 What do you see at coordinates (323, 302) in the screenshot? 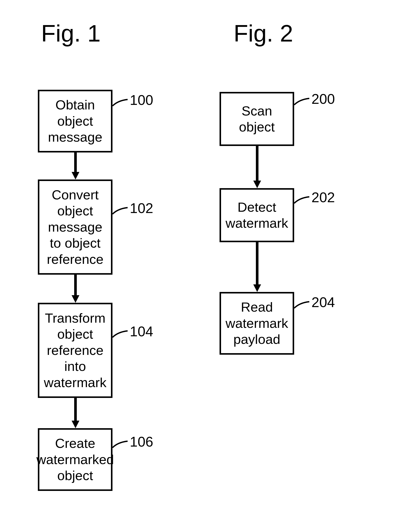
I see `fig2-label-204: 204` at bounding box center [323, 302].